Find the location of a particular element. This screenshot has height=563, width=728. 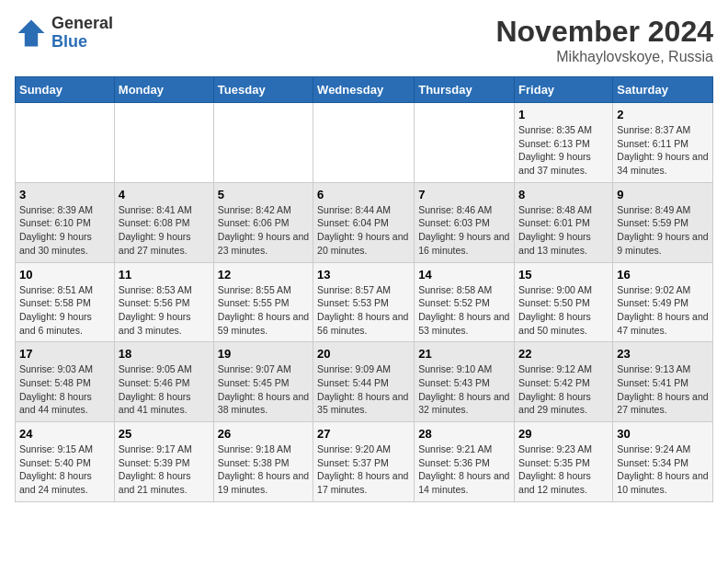

calendar-cell: 4Sunrise: 8:41 AM Sunset: 6:08 PM Daylig… is located at coordinates (164, 223).